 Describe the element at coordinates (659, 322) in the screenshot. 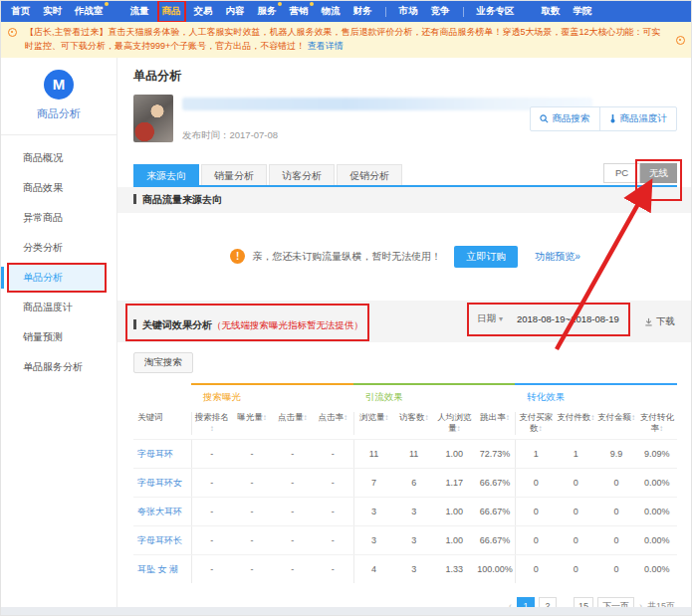

I see `download-button: 下载` at that location.